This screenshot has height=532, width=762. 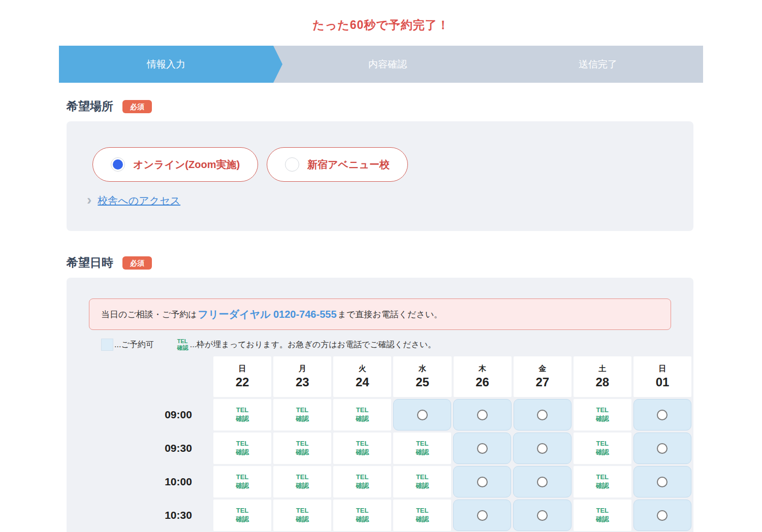 I want to click on access-link-row: › 校舎へのアクセス, so click(x=390, y=201).